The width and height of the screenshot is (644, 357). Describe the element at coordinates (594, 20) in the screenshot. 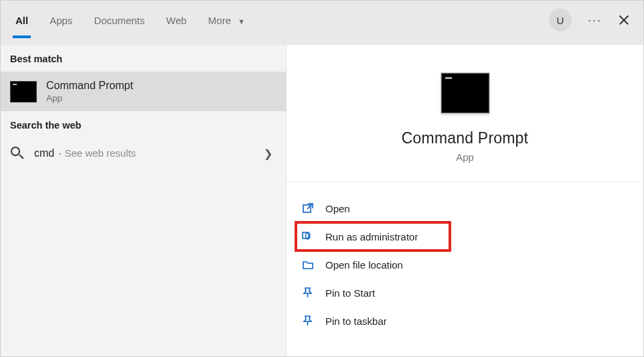

I see `more-options-icon: ···` at that location.